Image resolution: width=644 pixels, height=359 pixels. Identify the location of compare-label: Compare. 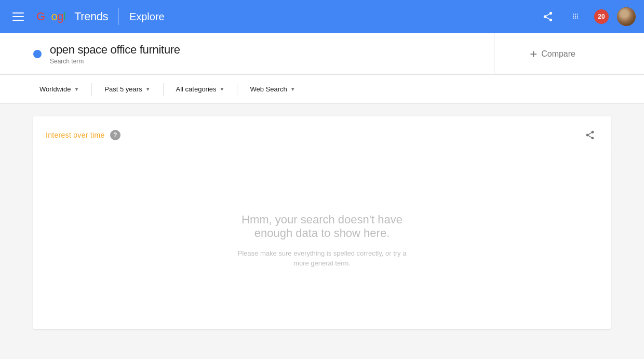
(558, 54).